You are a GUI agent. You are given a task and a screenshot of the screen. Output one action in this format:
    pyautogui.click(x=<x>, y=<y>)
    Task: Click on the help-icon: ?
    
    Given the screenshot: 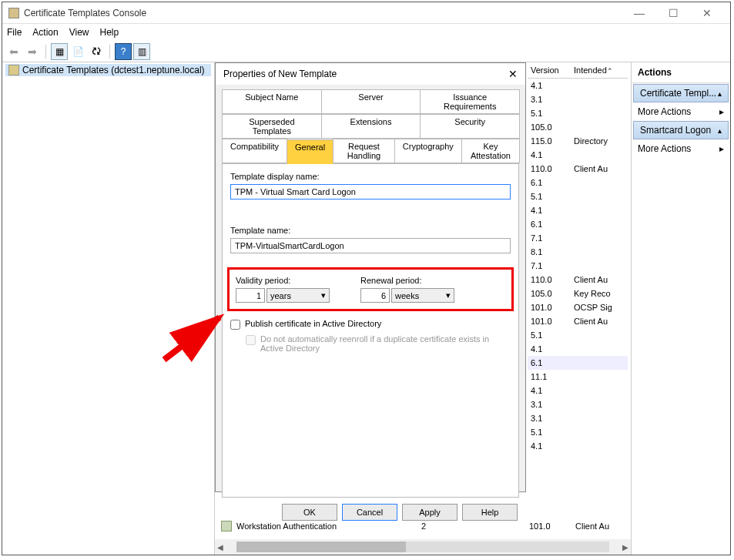 What is the action you would take?
    pyautogui.click(x=123, y=52)
    